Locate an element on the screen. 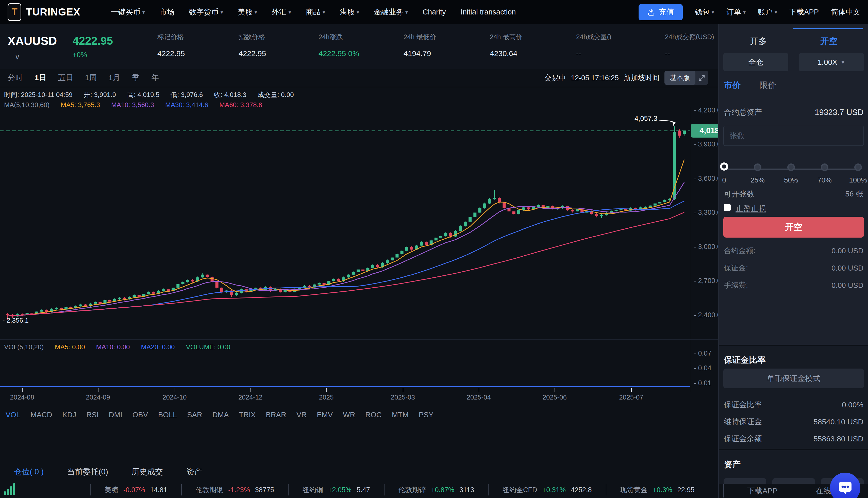 The height and width of the screenshot is (498, 868). vol-item: VOLUME: 0.00 is located at coordinates (208, 347).